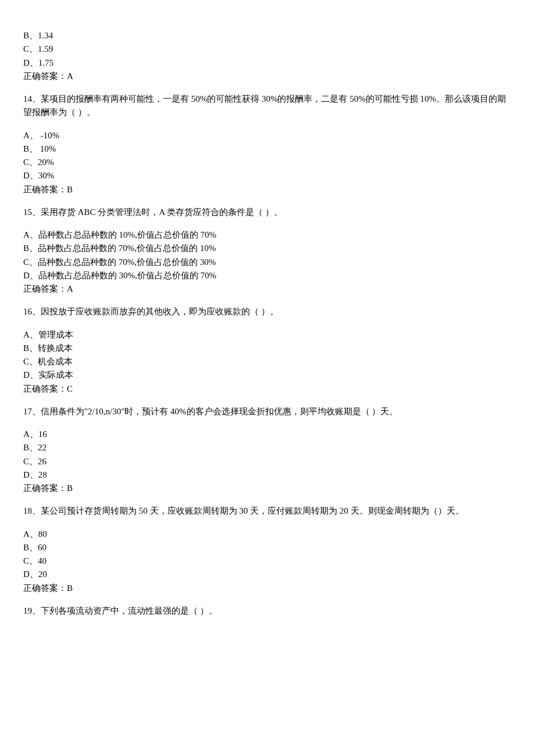  What do you see at coordinates (268, 106) in the screenshot?
I see `question-14-stem: 14、某项目的报酬率有两种可能性，一是有 50%的可能性获得 30%的报酬率，二…` at bounding box center [268, 106].